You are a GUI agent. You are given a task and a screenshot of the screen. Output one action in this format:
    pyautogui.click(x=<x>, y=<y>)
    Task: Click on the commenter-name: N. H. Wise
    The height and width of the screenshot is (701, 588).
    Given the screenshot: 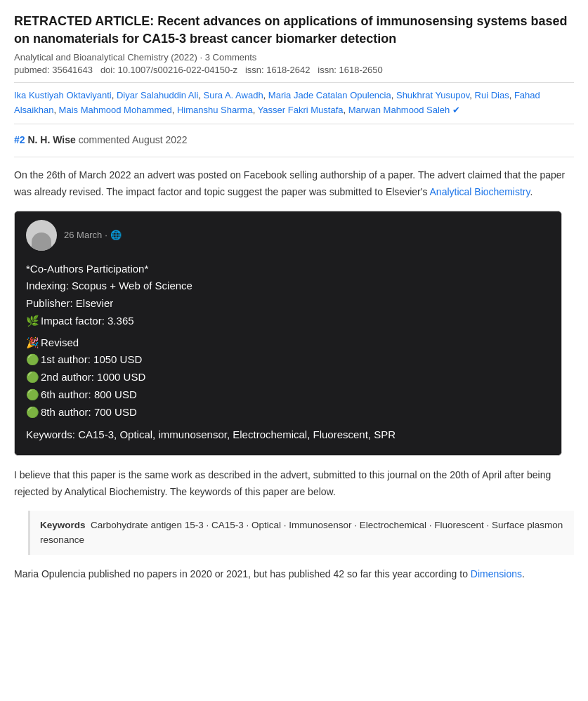 What is the action you would take?
    pyautogui.click(x=51, y=140)
    